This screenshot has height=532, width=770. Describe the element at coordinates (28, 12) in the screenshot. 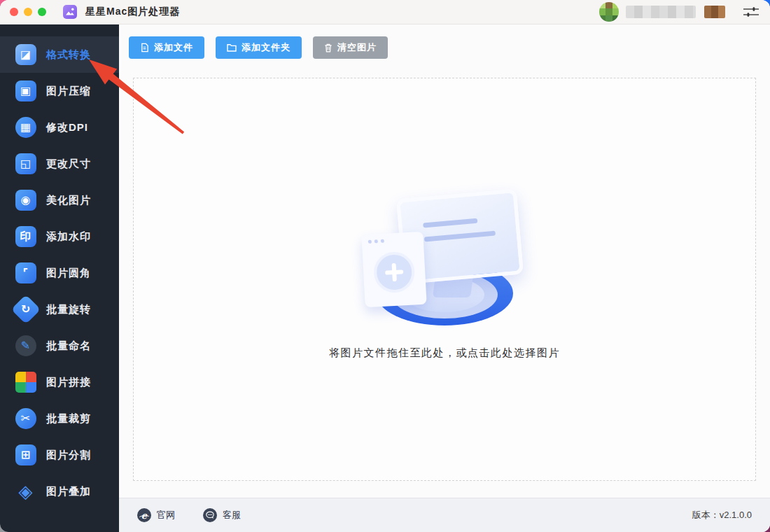

I see `minimize-button` at that location.